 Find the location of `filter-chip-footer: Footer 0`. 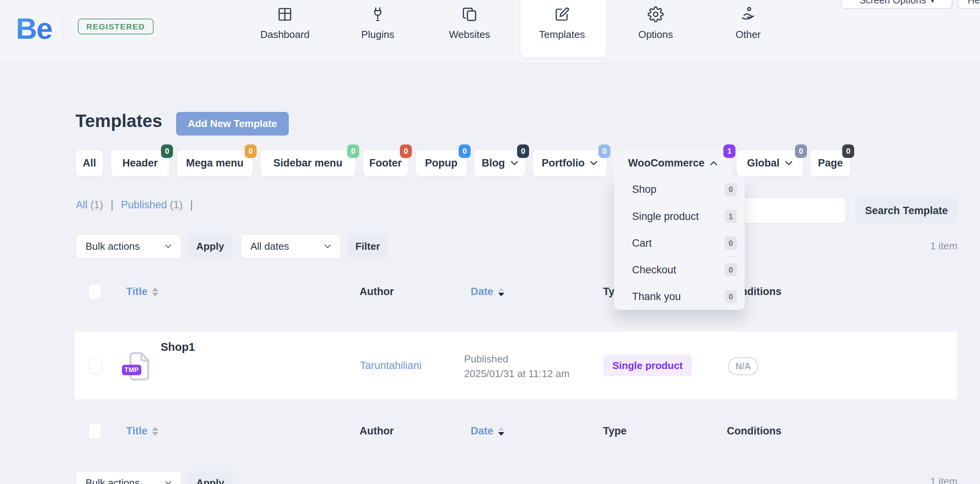

filter-chip-footer: Footer 0 is located at coordinates (385, 163).